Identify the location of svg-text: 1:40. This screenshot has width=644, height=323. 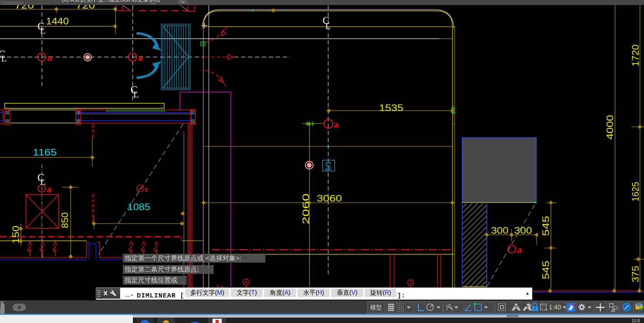
(555, 307).